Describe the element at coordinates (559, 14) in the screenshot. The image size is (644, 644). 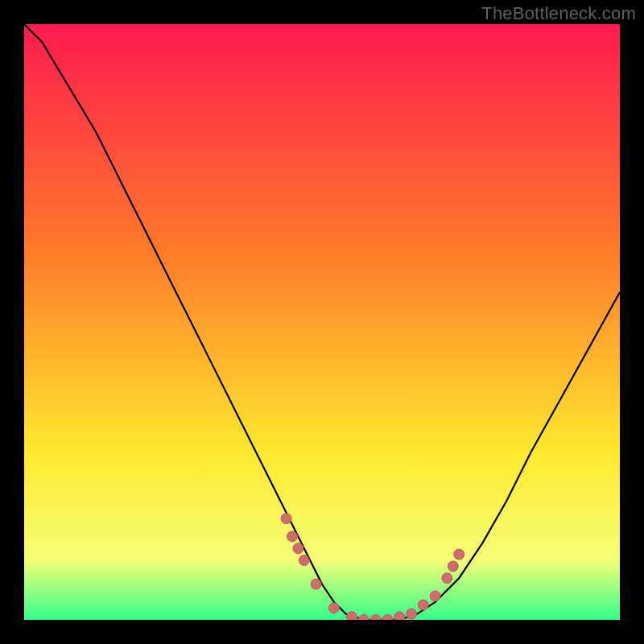
I see `watermark-text: TheBottleneck.com` at that location.